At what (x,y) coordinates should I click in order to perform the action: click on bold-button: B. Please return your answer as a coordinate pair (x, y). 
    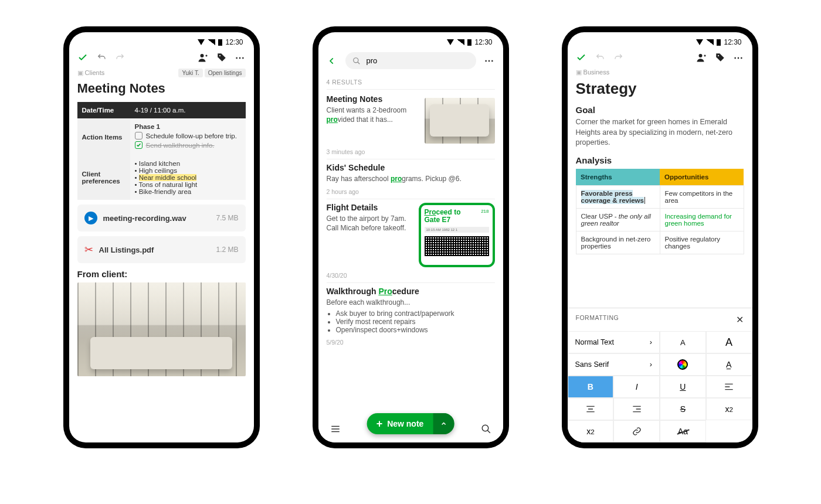
    Looking at the image, I should click on (591, 387).